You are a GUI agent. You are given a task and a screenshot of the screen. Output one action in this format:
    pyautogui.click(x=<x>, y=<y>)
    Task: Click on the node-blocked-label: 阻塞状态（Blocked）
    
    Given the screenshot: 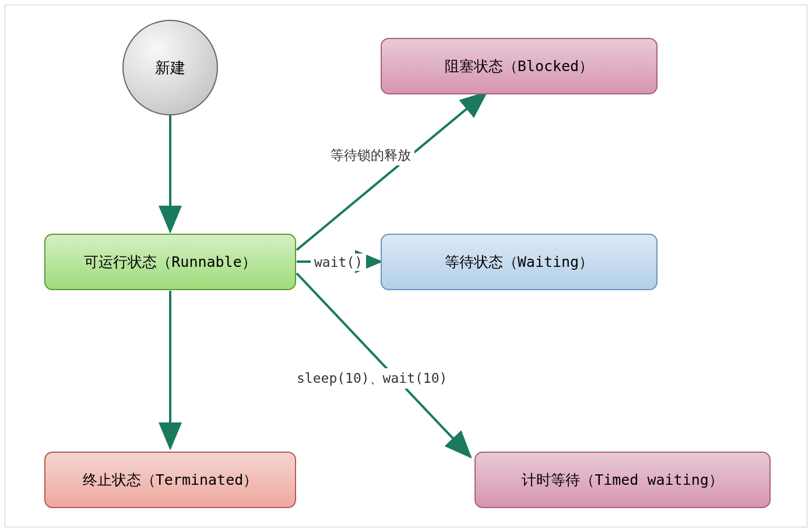 What is the action you would take?
    pyautogui.click(x=519, y=66)
    